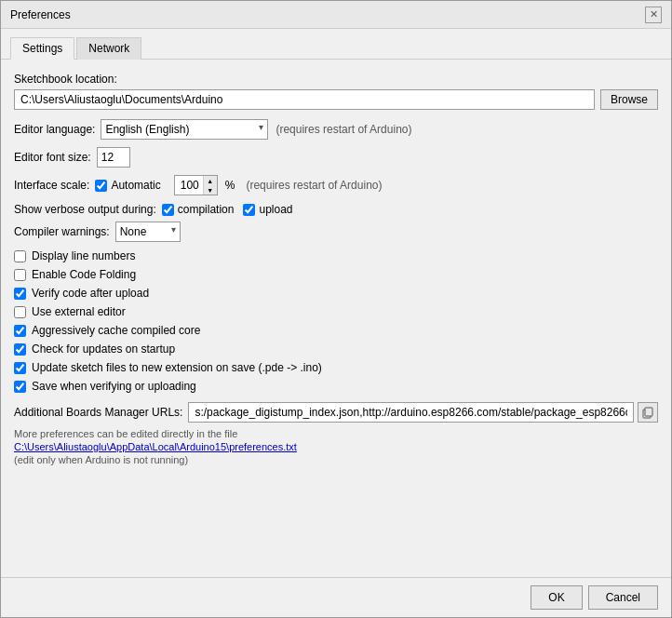 The image size is (672, 618). Describe the element at coordinates (103, 349) in the screenshot. I see `check-updates-label: Check for updates on startup` at that location.